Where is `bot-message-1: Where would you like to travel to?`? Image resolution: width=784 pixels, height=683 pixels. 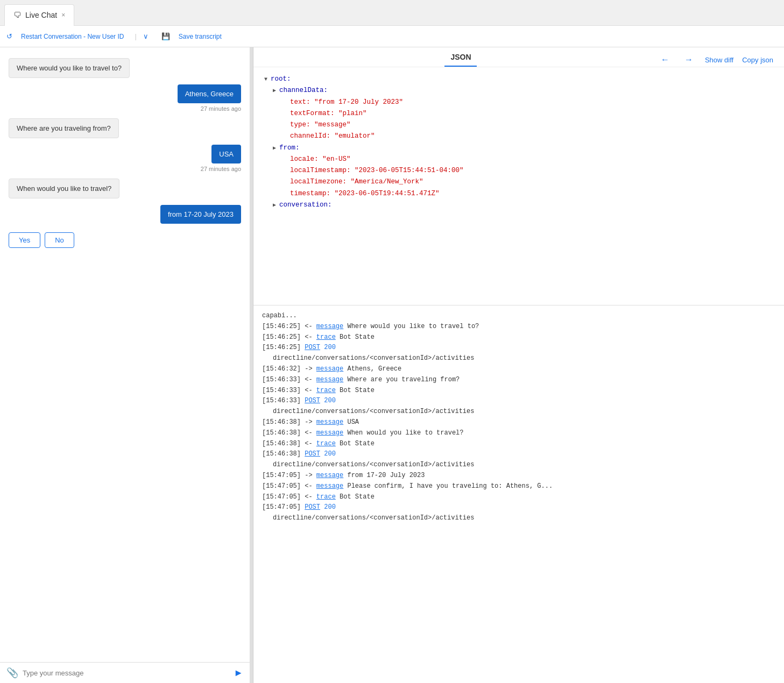
bot-message-1: Where would you like to travel to? is located at coordinates (69, 68).